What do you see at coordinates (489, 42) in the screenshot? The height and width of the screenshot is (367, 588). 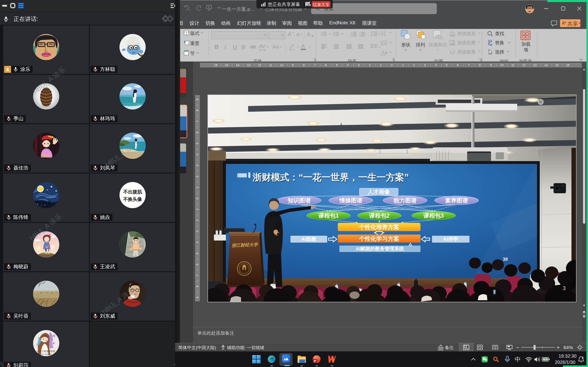 I see `svg-text: b` at bounding box center [489, 42].